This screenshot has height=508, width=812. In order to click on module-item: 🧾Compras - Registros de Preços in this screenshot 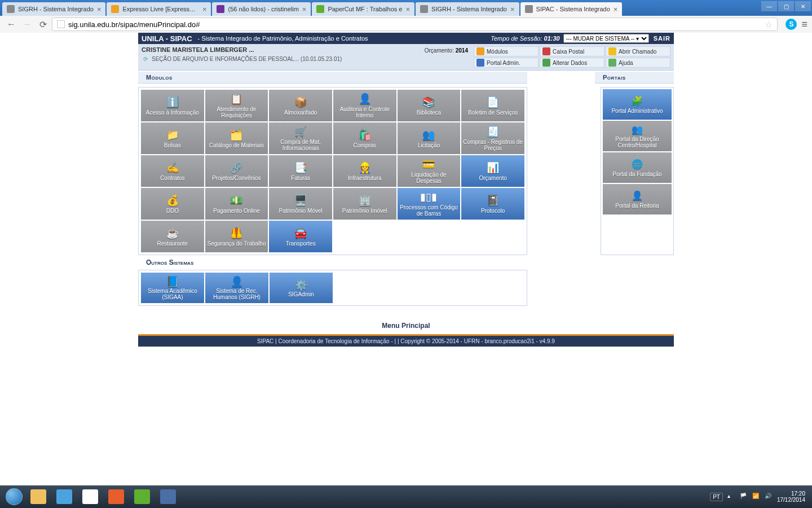, I will do `click(493, 138)`.